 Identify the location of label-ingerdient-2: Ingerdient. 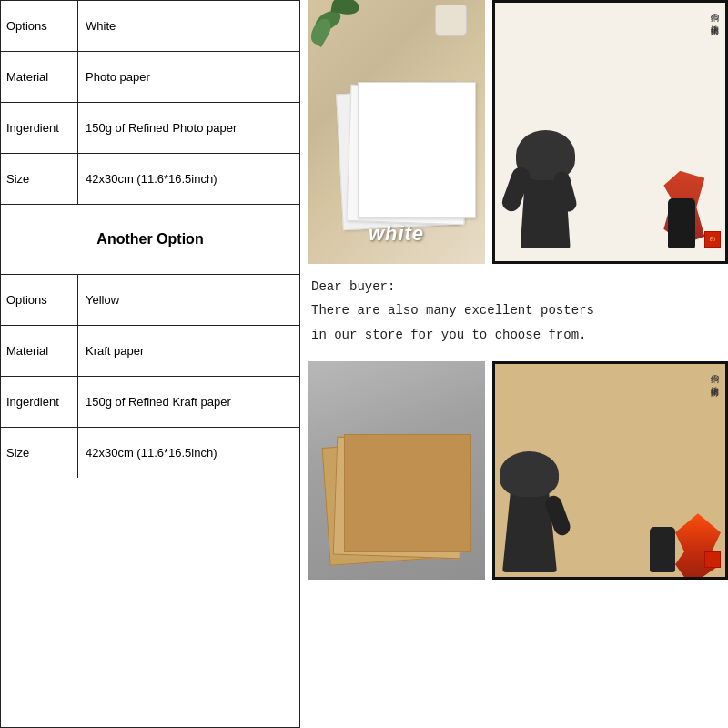
(40, 402).